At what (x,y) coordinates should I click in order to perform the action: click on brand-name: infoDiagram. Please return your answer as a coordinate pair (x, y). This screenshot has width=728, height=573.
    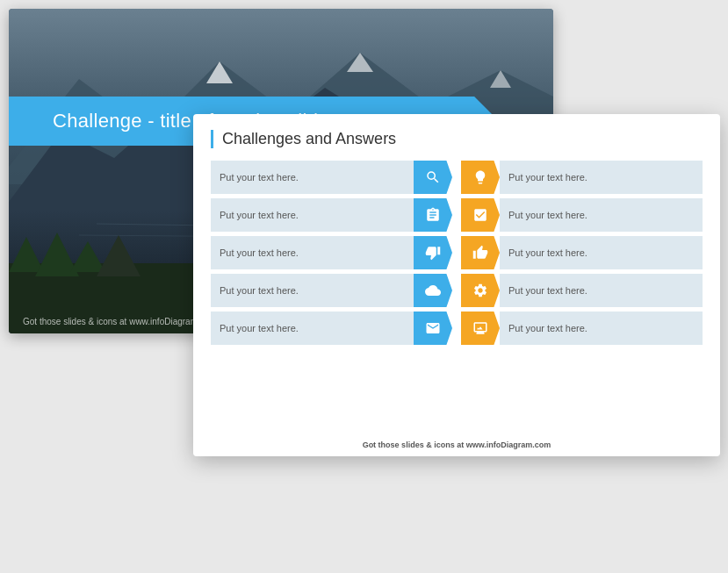
    Looking at the image, I should click on (509, 445).